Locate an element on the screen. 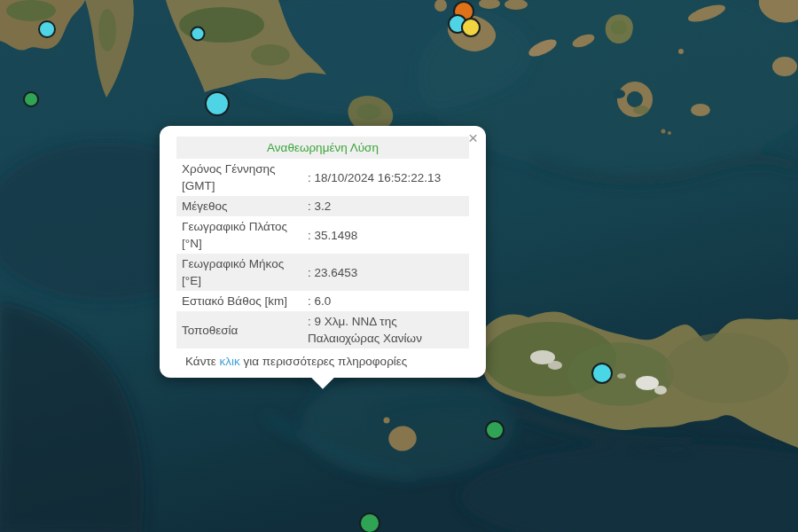  klik-link: κλικ is located at coordinates (231, 362).